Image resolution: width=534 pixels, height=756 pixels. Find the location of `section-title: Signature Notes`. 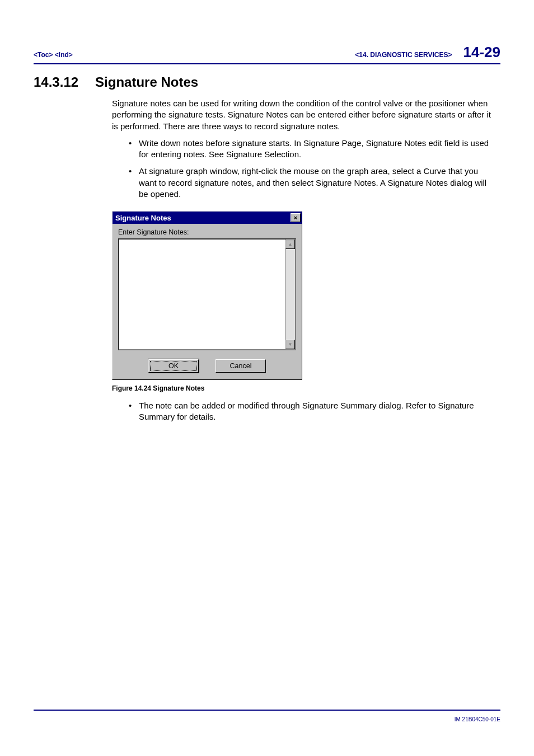

section-title: Signature Notes is located at coordinates (147, 82).